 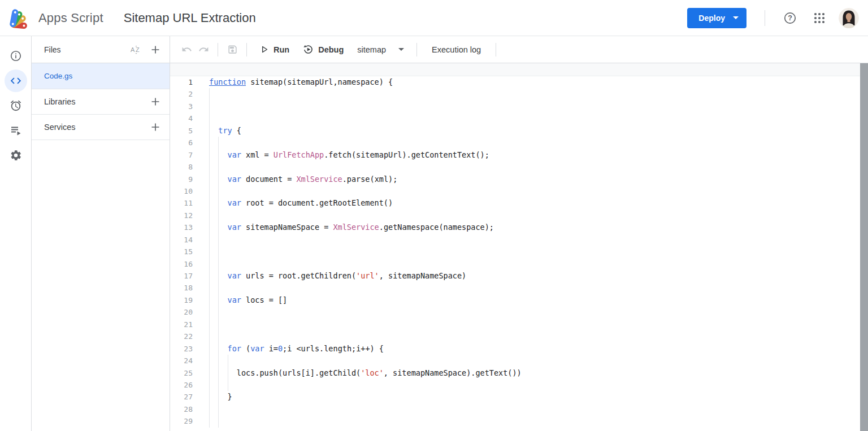 I want to click on code-line: 7 var xml = UrlFetchApp.fetch(sitemapUrl…, so click(x=519, y=155).